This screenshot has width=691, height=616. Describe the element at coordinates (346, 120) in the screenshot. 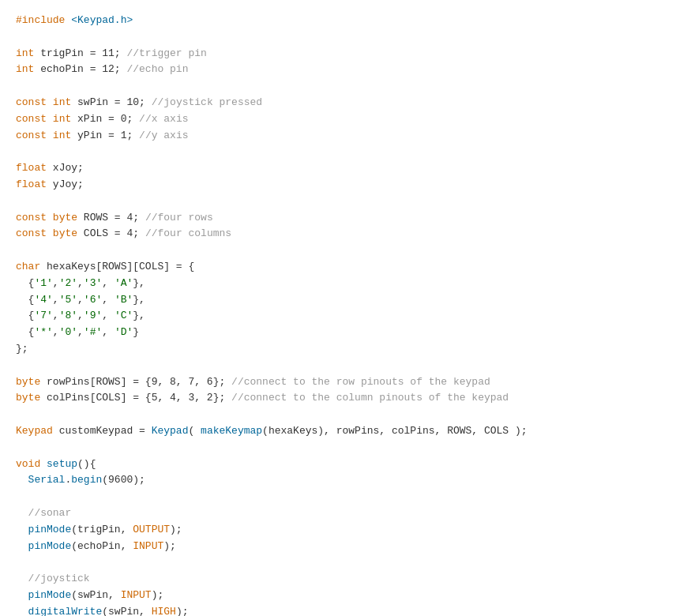

I see `code-line: const int xPin = 0; //x axis` at that location.